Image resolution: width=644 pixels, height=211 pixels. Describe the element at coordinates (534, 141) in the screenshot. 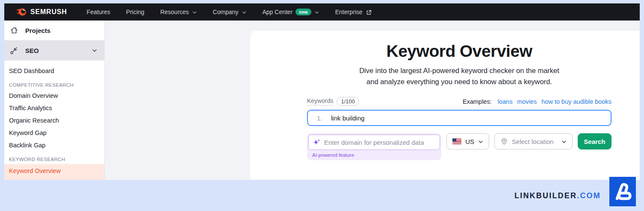

I see `location-select: Select location` at that location.